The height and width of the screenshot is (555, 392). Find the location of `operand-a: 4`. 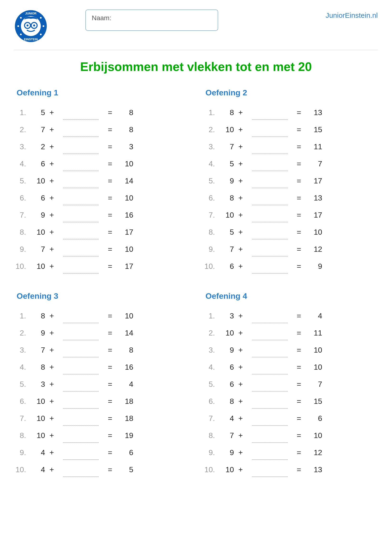

operand-a: 4 is located at coordinates (37, 453).